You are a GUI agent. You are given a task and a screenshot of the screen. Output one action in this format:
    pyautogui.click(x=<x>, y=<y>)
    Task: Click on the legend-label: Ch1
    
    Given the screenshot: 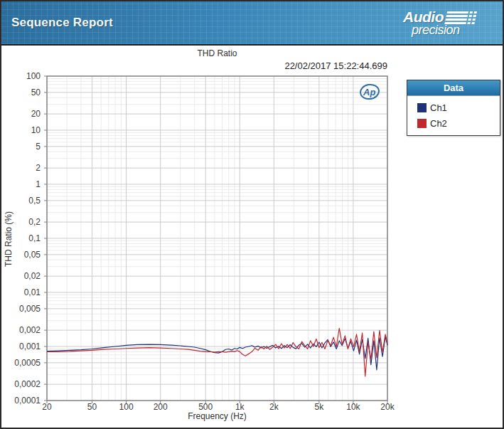 What is the action you would take?
    pyautogui.click(x=439, y=108)
    